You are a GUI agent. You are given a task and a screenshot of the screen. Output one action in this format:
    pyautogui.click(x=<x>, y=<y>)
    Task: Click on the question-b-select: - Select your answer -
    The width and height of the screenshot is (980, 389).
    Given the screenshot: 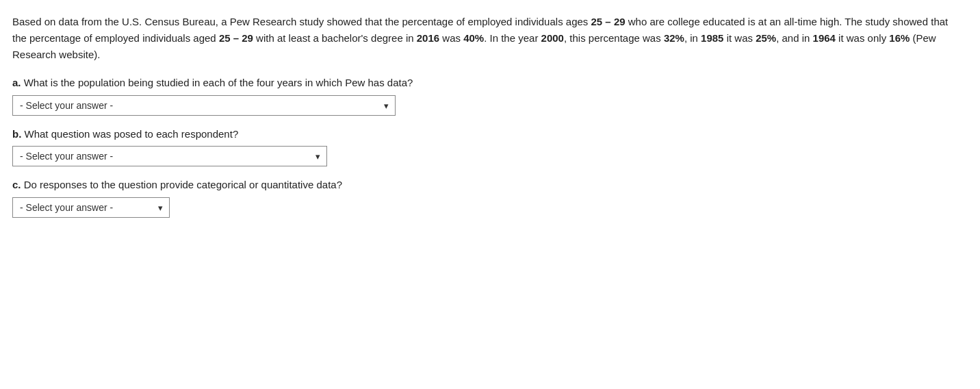 What is the action you would take?
    pyautogui.click(x=170, y=156)
    